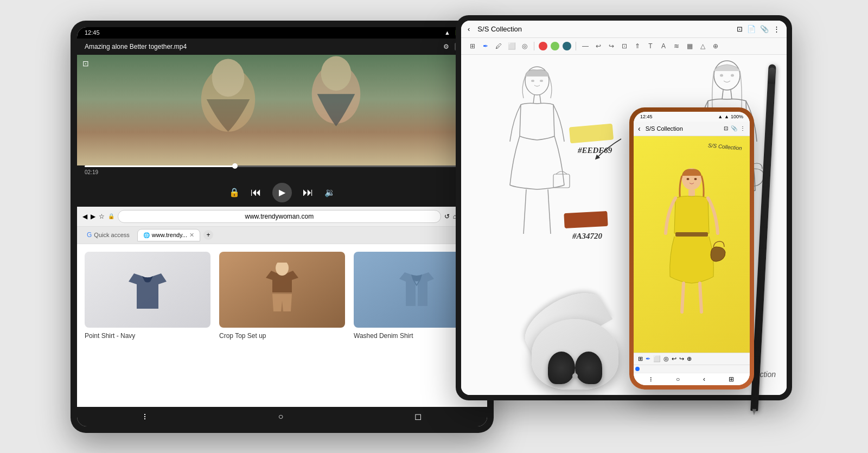  What do you see at coordinates (737, 117) in the screenshot?
I see `phone-battery: 100%` at bounding box center [737, 117].